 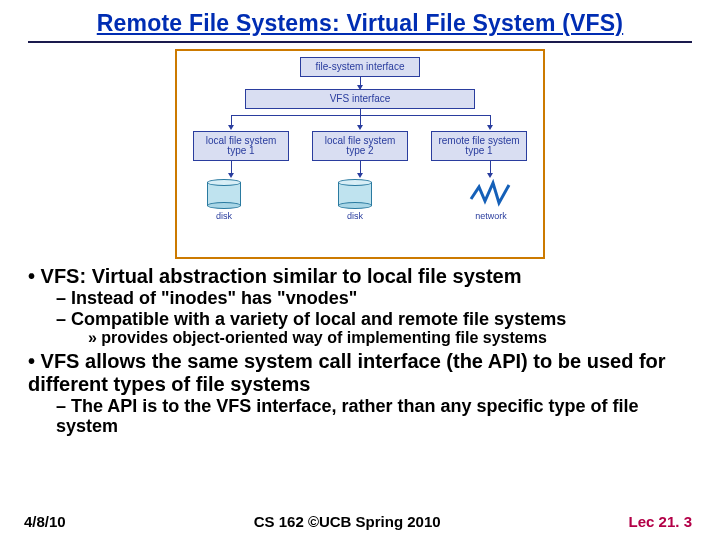 I want to click on footer-date: 4/8/10, so click(x=45, y=522).